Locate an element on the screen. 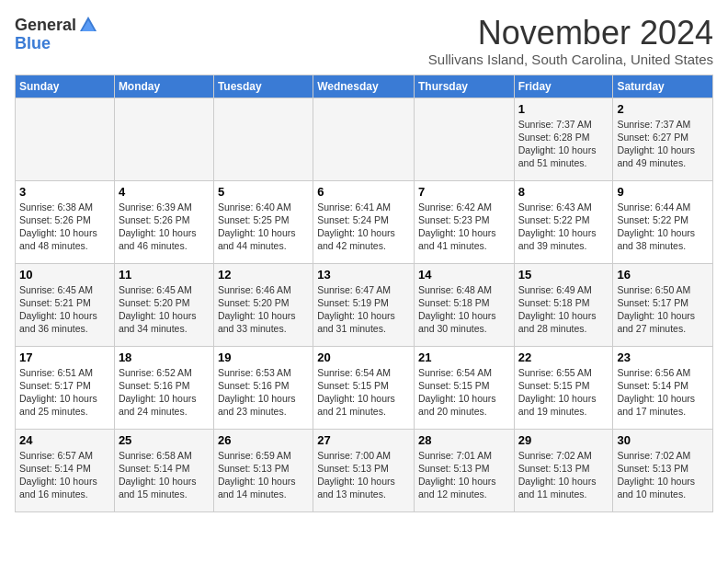 The height and width of the screenshot is (563, 728). header-day-tuesday: Tuesday is located at coordinates (263, 86).